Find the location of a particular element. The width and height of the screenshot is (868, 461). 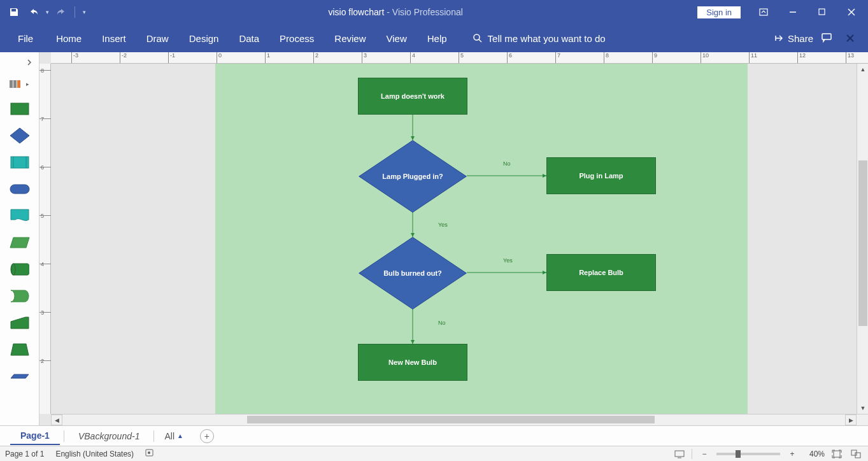

flowchart-plugin: Plug in Lamp is located at coordinates (601, 176).